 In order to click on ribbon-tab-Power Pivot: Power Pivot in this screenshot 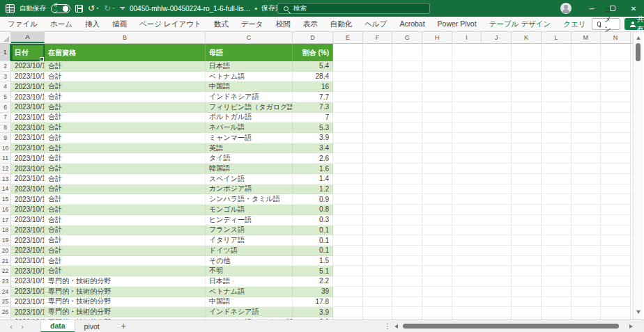, I will do `click(457, 24)`.